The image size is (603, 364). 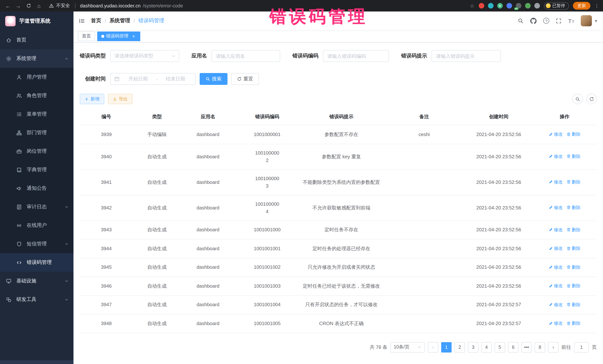 I want to click on show-search-toggle-button, so click(x=578, y=99).